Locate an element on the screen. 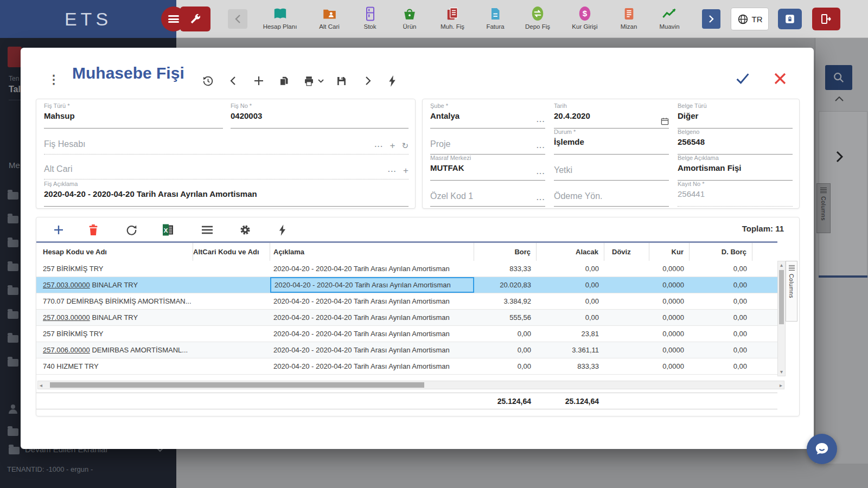  proje-field: Proje ··· is located at coordinates (488, 142).